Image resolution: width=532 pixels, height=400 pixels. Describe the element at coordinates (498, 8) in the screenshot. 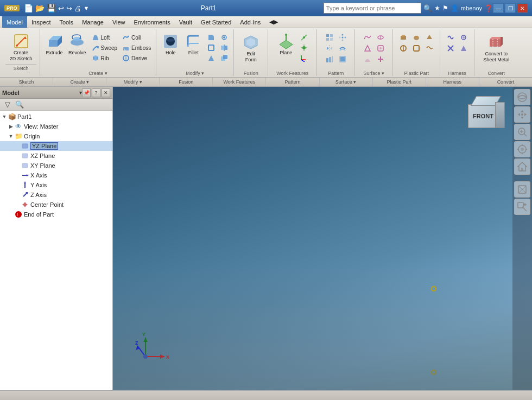

I see `minimize-btn: —` at that location.